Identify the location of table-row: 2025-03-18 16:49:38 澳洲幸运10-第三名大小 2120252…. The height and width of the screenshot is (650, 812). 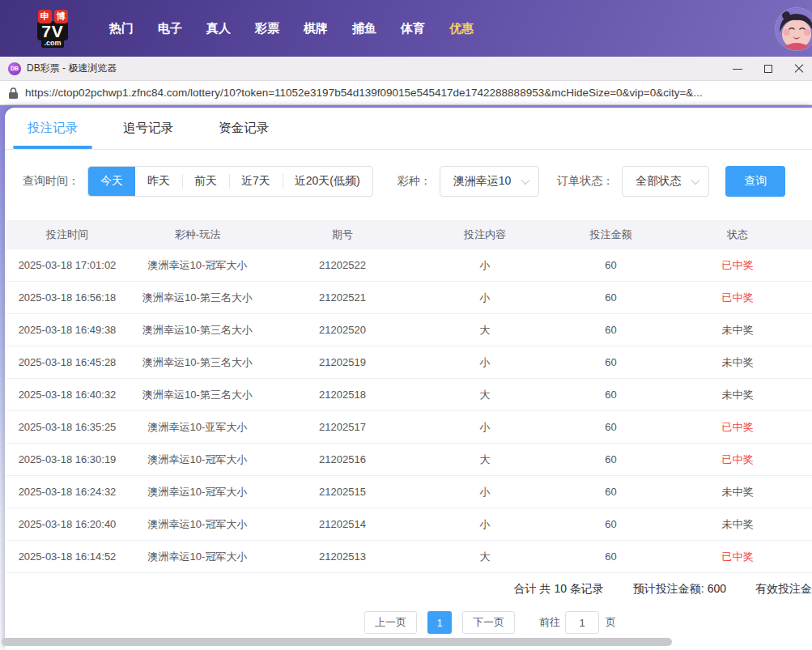
(410, 330).